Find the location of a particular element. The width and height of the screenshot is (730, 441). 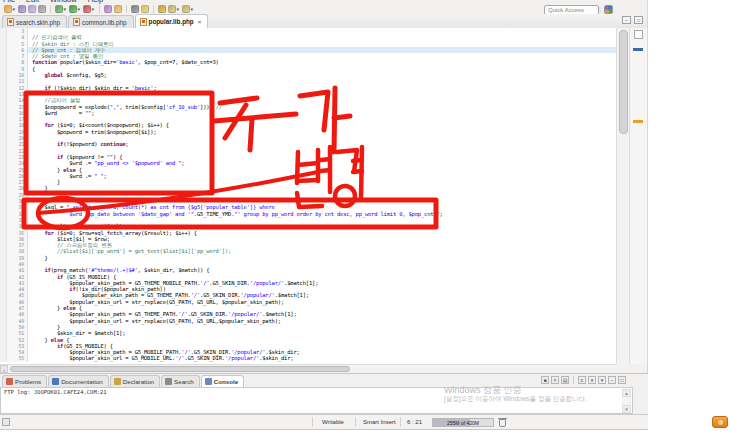

code-line-55: 55 $popular_skin_url = G5_MOBILE_URL.'/'… is located at coordinates (308, 358).